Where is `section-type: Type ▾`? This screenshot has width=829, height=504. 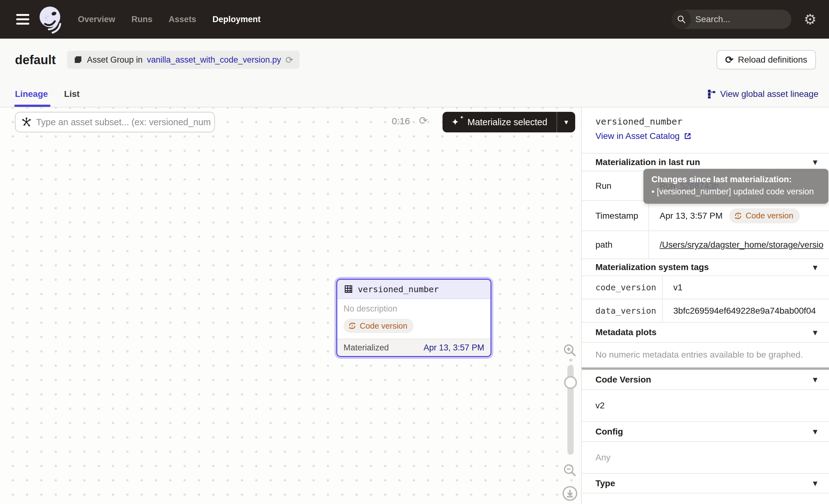
section-type: Type ▾ is located at coordinates (705, 484).